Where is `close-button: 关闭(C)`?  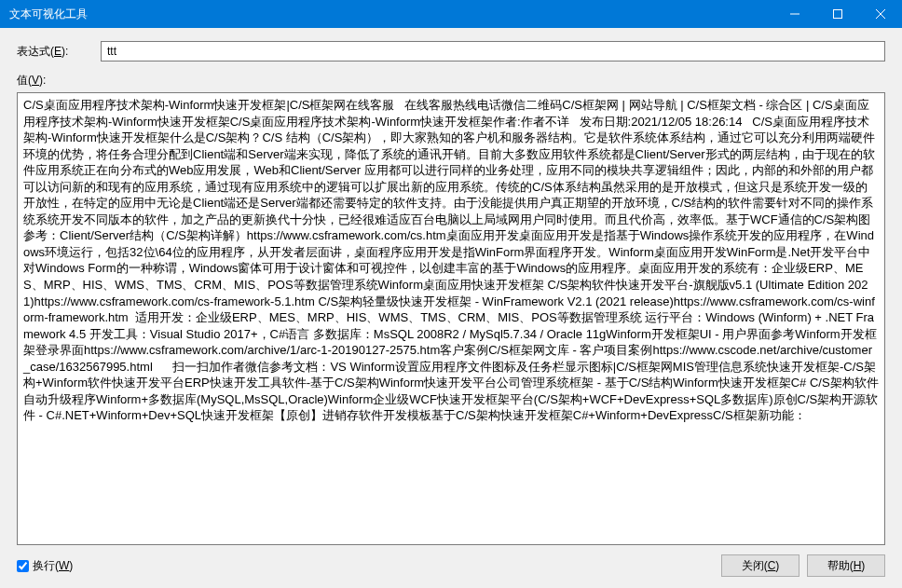
close-button: 关闭(C) is located at coordinates (760, 566).